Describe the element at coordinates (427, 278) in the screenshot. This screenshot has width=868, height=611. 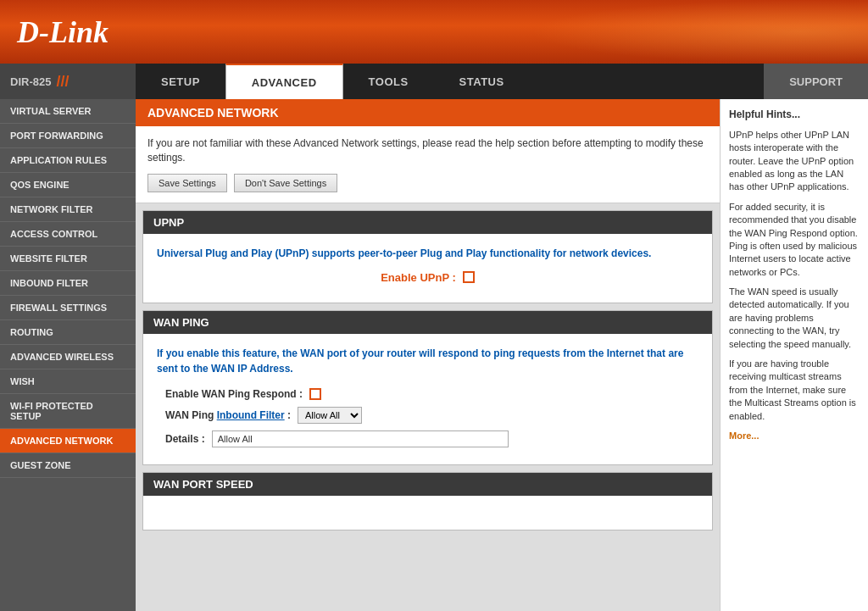
I see `upnp-enable-row: Enable UPnP :` at that location.